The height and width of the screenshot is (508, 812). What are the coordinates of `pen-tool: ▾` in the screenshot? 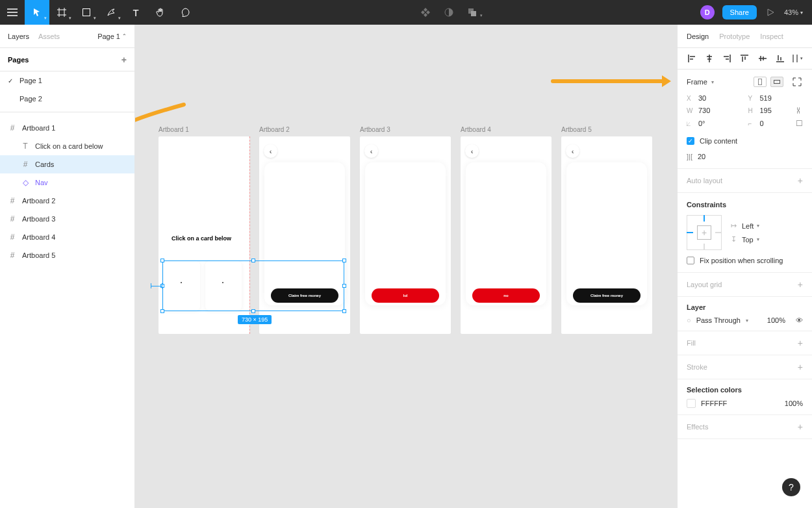 It's located at (111, 12).